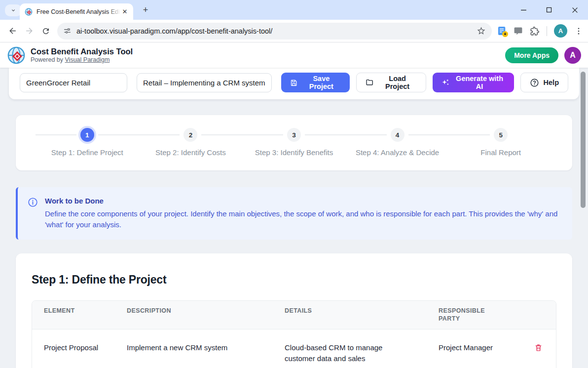  What do you see at coordinates (532, 55) in the screenshot?
I see `more-apps-button: More Apps` at bounding box center [532, 55].